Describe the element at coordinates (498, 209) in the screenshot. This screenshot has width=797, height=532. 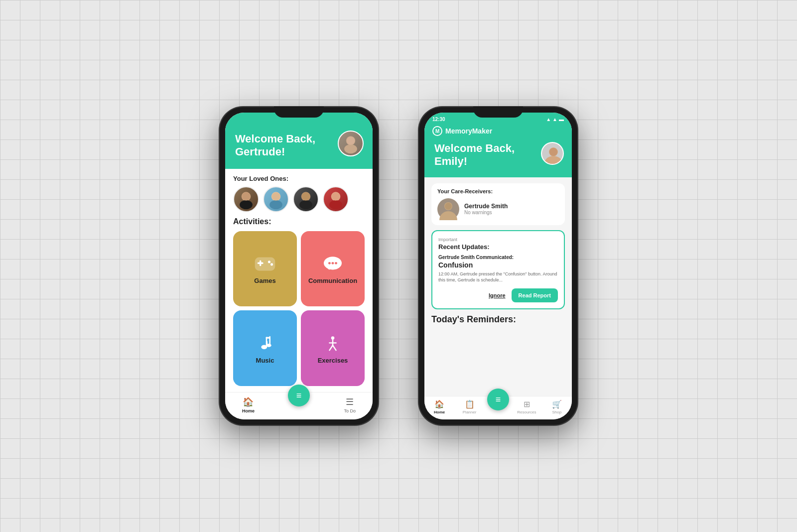
I see `care-receiver-row: Gertrude Smith No warnings` at that location.